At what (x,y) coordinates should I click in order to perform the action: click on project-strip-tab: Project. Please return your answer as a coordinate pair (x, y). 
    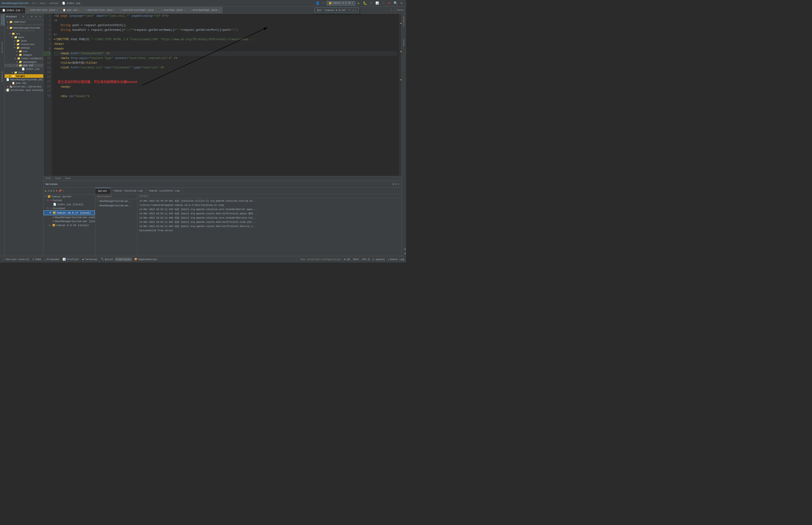
    Looking at the image, I should click on (2, 20).